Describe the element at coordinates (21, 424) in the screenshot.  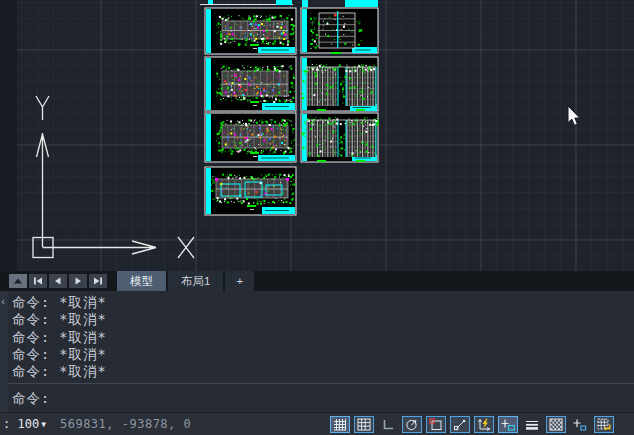
I see `scale-value: : 100` at that location.